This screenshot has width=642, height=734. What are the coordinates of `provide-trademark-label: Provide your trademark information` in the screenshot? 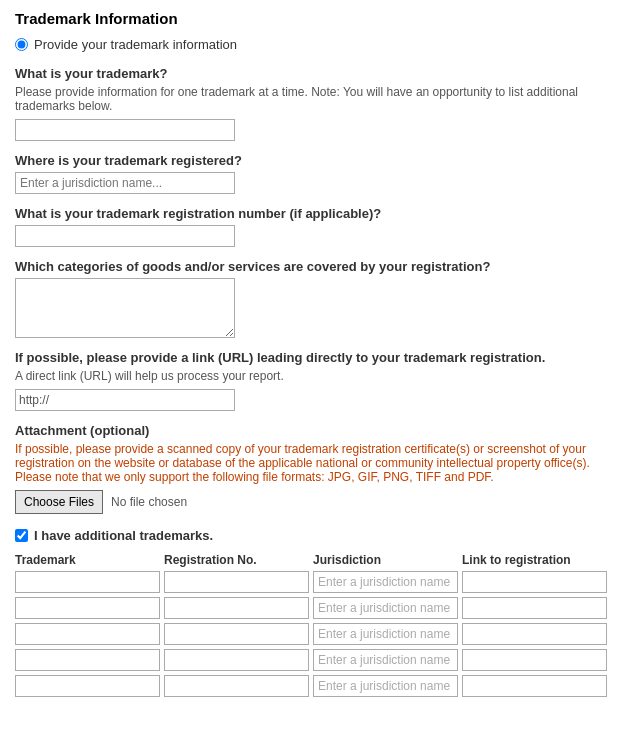 It's located at (136, 44).